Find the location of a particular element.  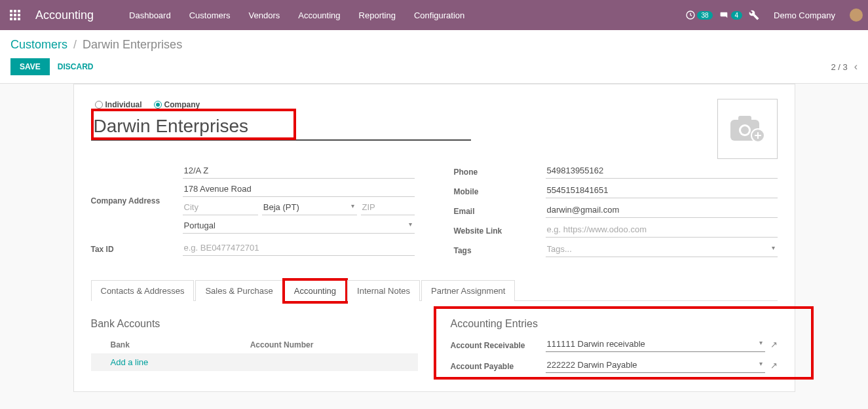

phone-input is located at coordinates (662, 171).